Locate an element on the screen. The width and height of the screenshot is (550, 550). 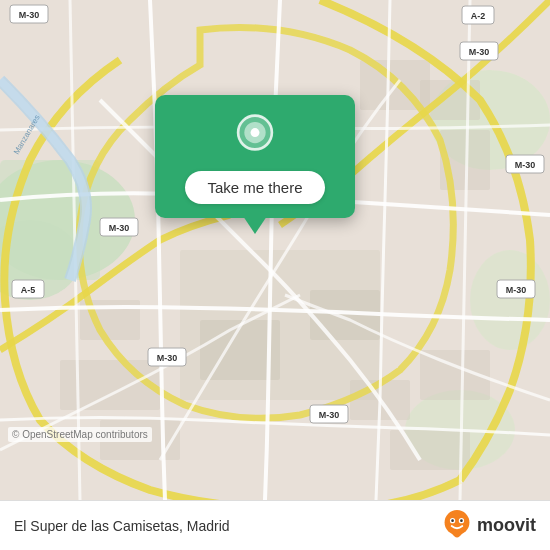
moovit-logo: moovit is located at coordinates (488, 526).